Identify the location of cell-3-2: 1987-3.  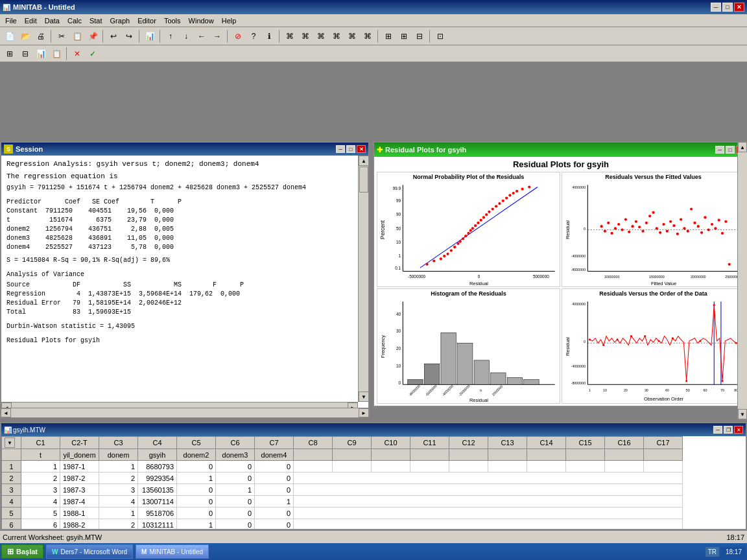
(80, 490).